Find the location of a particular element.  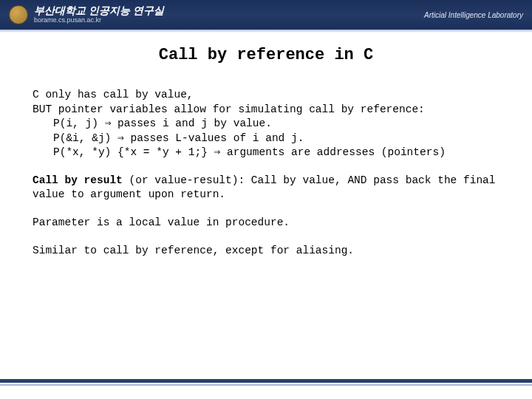

slide-title: Call by reference in C is located at coordinates (266, 55).